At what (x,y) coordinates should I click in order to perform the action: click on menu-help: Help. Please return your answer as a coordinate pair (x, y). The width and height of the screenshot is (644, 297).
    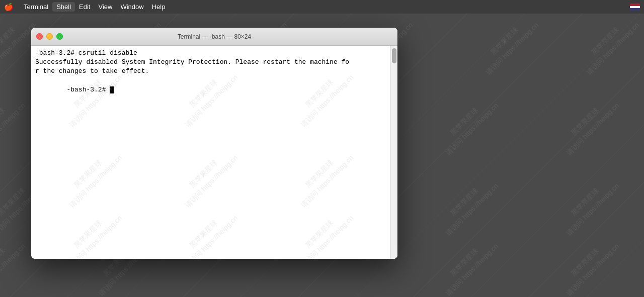
    Looking at the image, I should click on (159, 7).